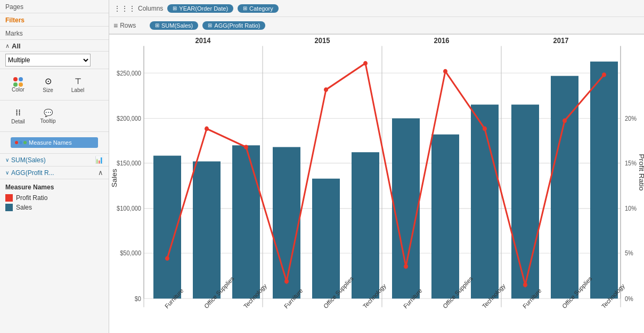 This screenshot has height=333, width=644. Describe the element at coordinates (207, 129) in the screenshot. I see `dot-2014-officesupplies` at that location.